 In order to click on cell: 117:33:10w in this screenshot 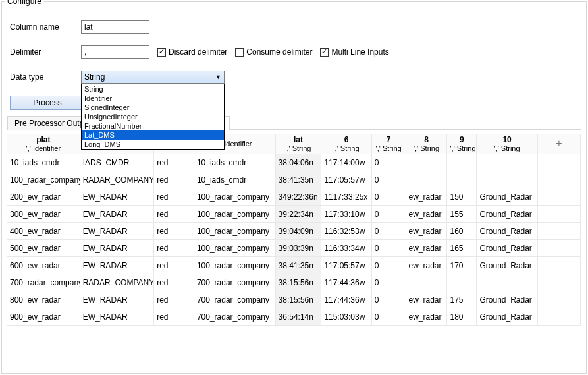, I will do `click(346, 214)`.